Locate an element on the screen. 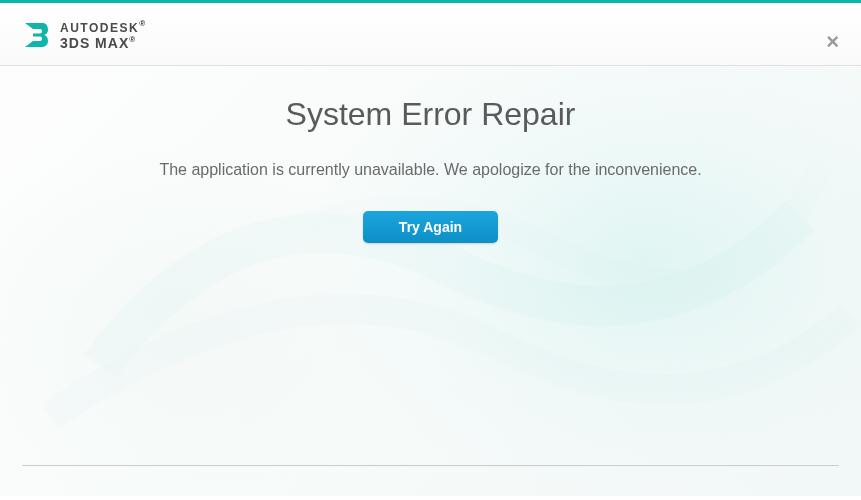 Image resolution: width=861 pixels, height=500 pixels. autodesk-3-icon is located at coordinates (36, 35).